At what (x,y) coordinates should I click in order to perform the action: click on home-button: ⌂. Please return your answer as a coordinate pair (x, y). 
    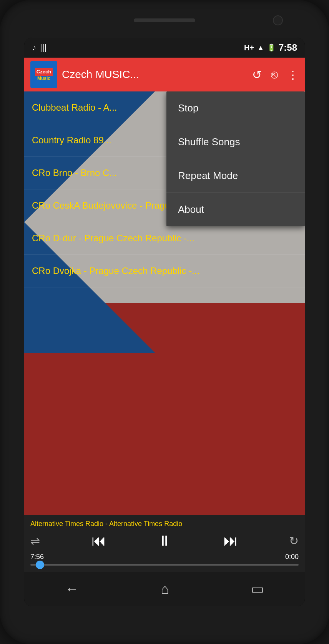
    Looking at the image, I should click on (165, 589).